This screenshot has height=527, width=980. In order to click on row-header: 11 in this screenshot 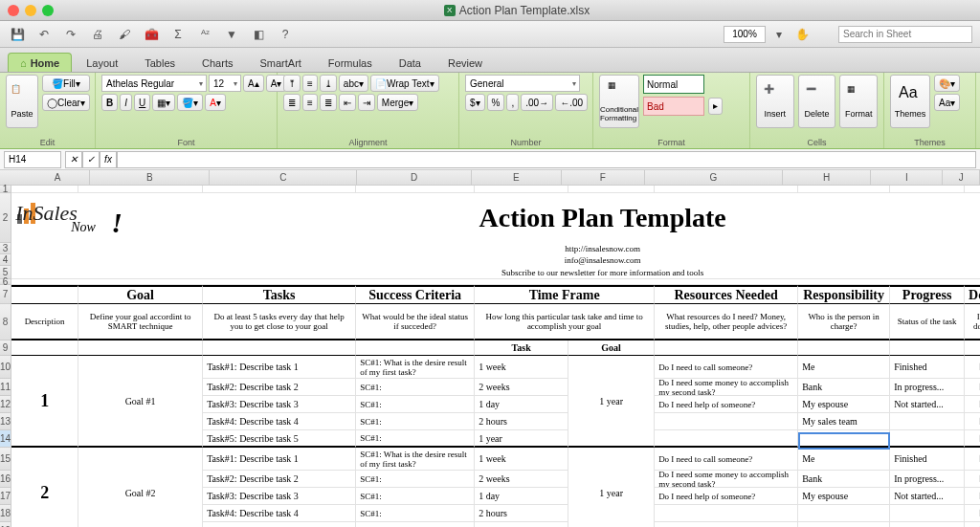, I will do `click(6, 387)`.